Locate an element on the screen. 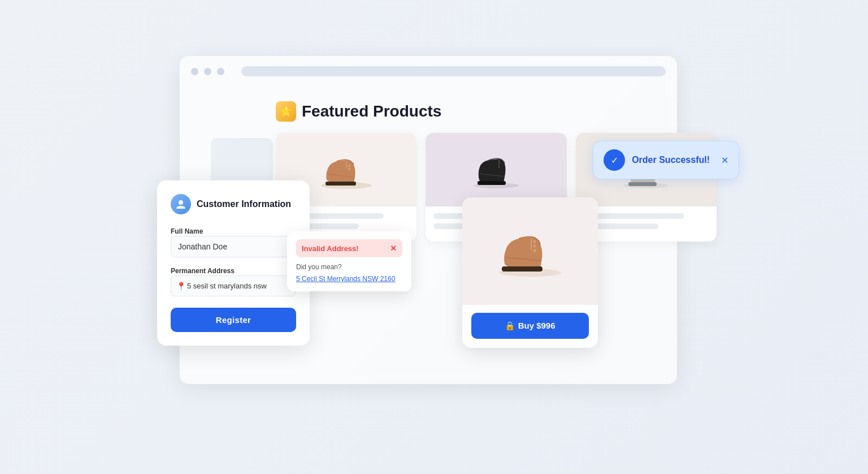  did-you-mean-text: Did you mean? is located at coordinates (349, 267).